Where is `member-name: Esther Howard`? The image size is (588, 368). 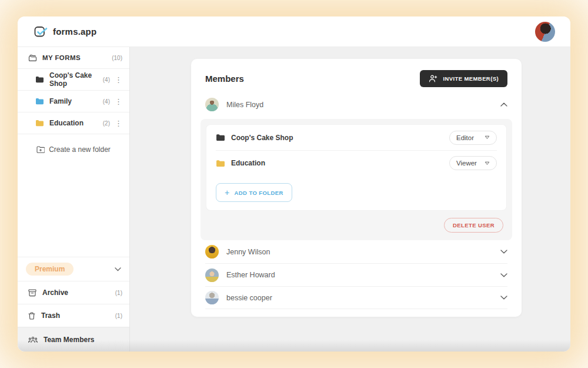
member-name: Esther Howard is located at coordinates (250, 275).